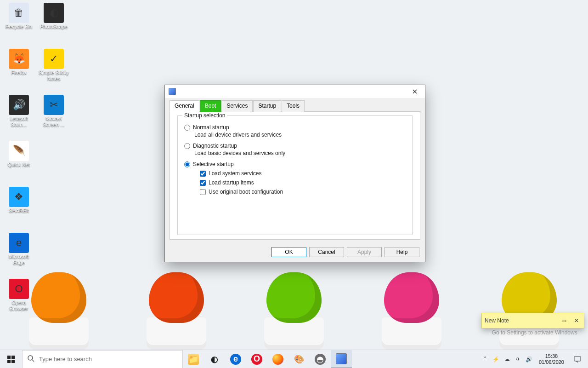 The image size is (588, 368). What do you see at coordinates (564, 321) in the screenshot?
I see `sticky-maximize-icon: ▭` at bounding box center [564, 321].